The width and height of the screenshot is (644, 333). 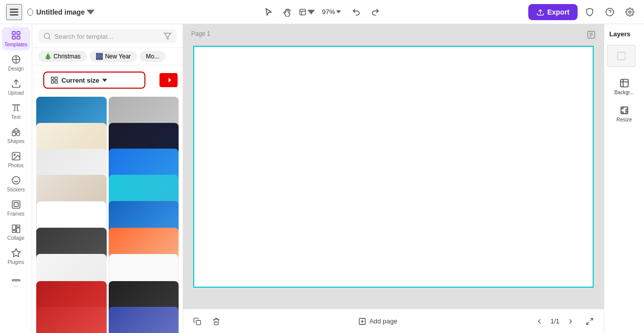 What do you see at coordinates (71, 320) in the screenshot?
I see `template-card-content: DON'T DO` at bounding box center [71, 320].